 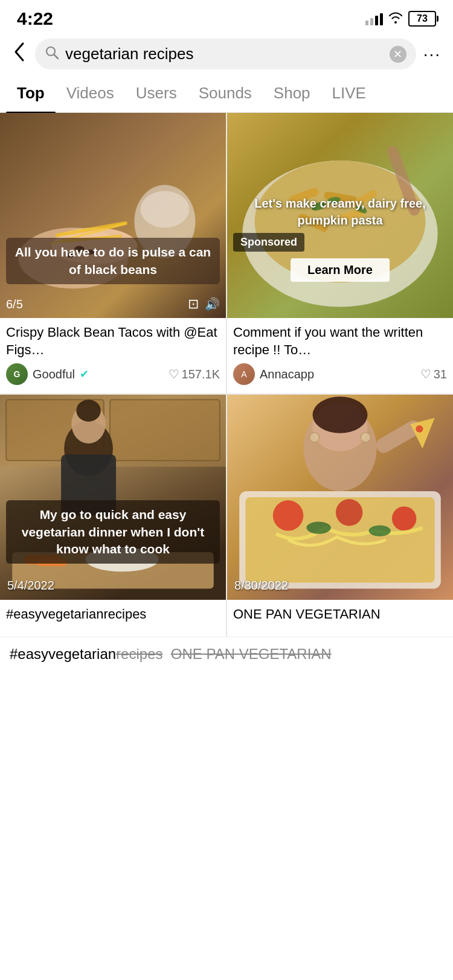 What do you see at coordinates (340, 515) in the screenshot?
I see `video-card-4: 8/30/2022 ONE PAN VEGETARIAN` at bounding box center [340, 515].